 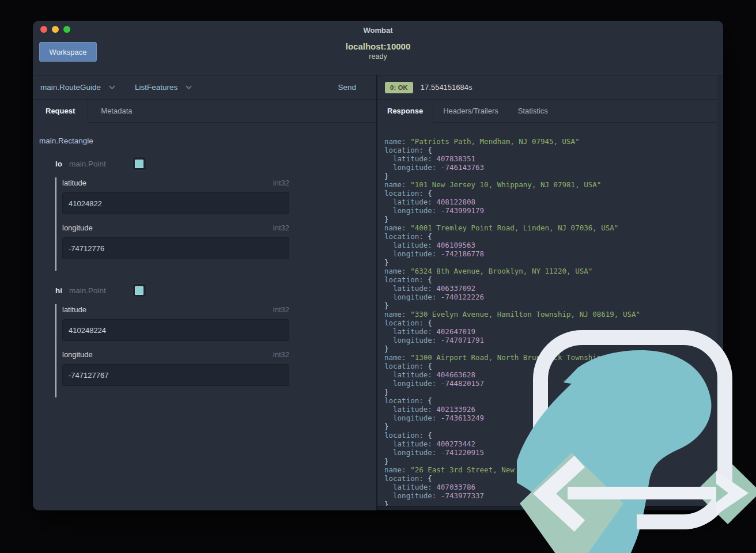 I want to click on hi-latitude-input, so click(x=176, y=330).